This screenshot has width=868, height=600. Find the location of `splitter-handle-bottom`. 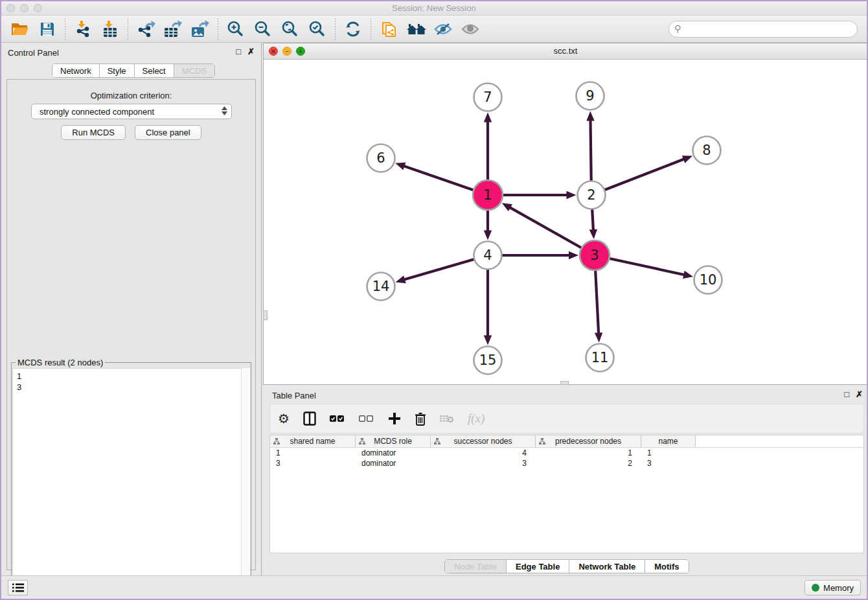

splitter-handle-bottom is located at coordinates (565, 383).